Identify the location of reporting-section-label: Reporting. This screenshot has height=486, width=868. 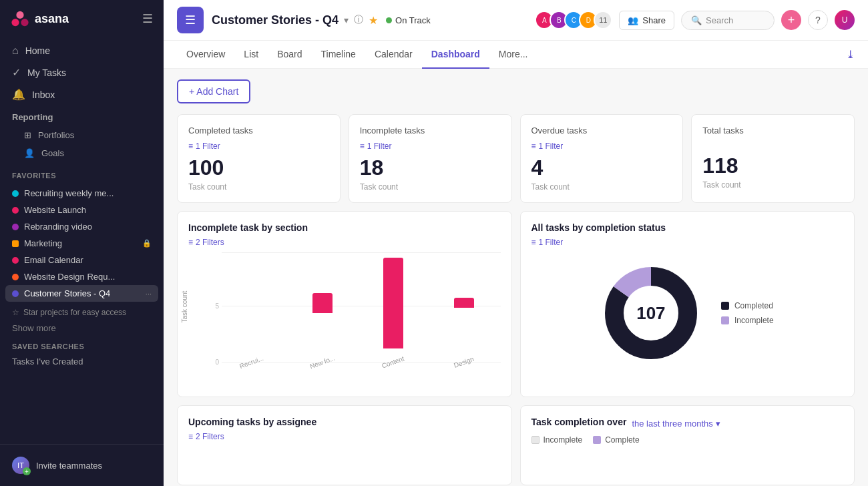
(81, 116).